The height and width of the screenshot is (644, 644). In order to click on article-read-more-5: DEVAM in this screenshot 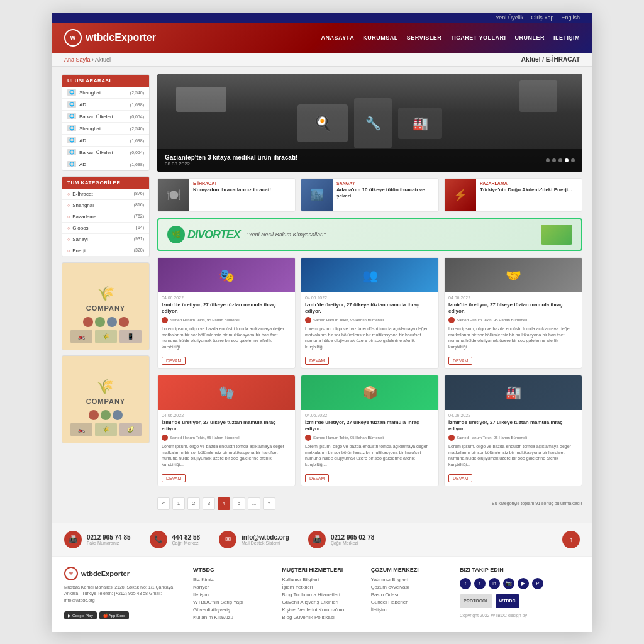, I will do `click(460, 478)`.